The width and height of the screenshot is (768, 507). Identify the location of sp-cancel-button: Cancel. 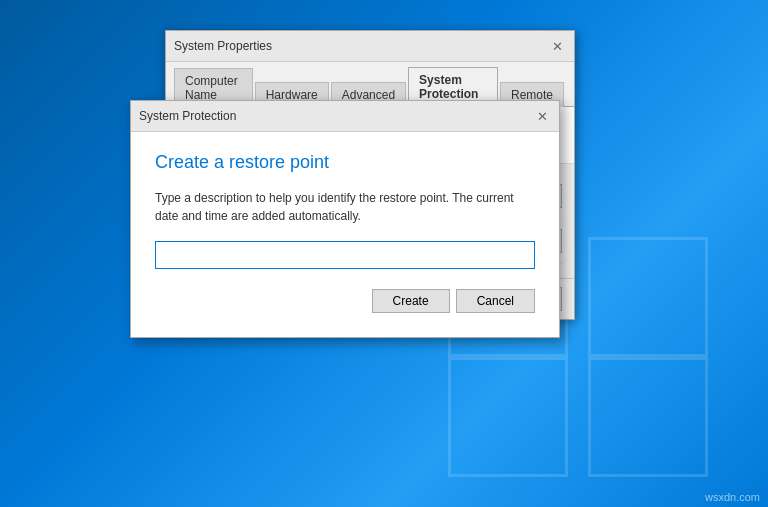
(496, 301).